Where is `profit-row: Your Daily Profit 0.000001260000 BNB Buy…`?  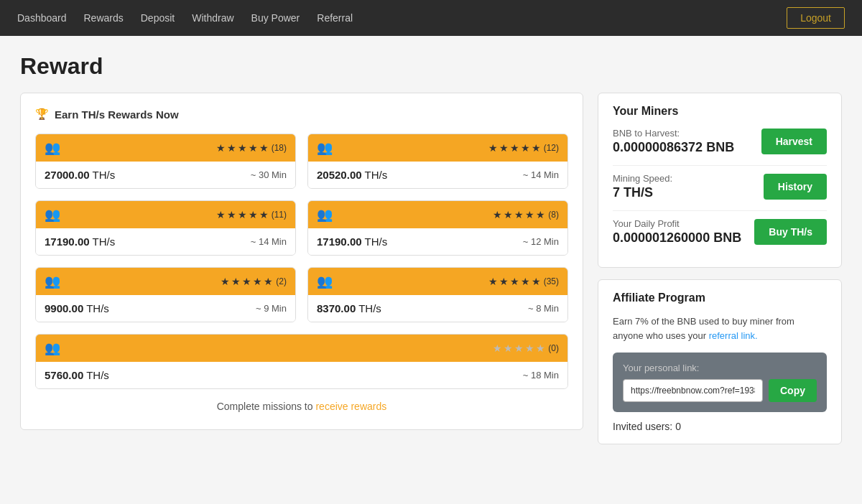 profit-row: Your Daily Profit 0.000001260000 BNB Buy… is located at coordinates (720, 232).